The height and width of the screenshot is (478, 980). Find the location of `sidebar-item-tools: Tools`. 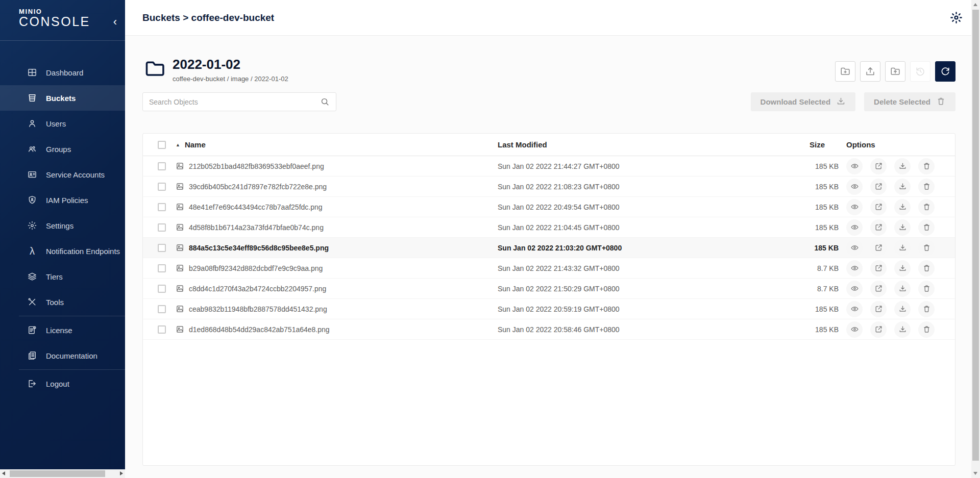

sidebar-item-tools: Tools is located at coordinates (62, 302).